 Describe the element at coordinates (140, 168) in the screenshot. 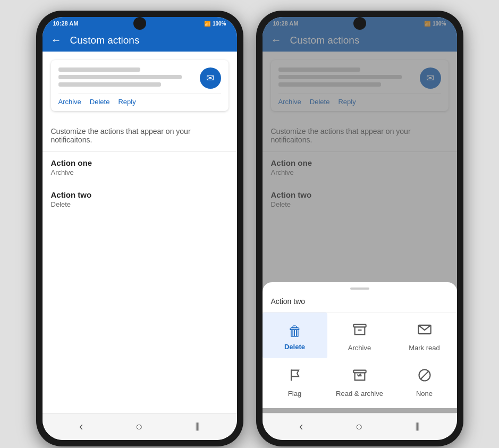

I see `action-item-1: Action one Archive` at that location.